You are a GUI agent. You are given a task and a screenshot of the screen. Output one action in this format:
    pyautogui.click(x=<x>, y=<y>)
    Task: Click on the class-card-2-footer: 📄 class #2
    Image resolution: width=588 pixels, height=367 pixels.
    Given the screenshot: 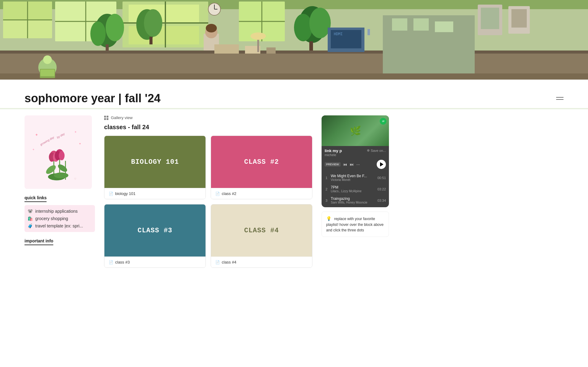 What is the action you would take?
    pyautogui.click(x=262, y=193)
    